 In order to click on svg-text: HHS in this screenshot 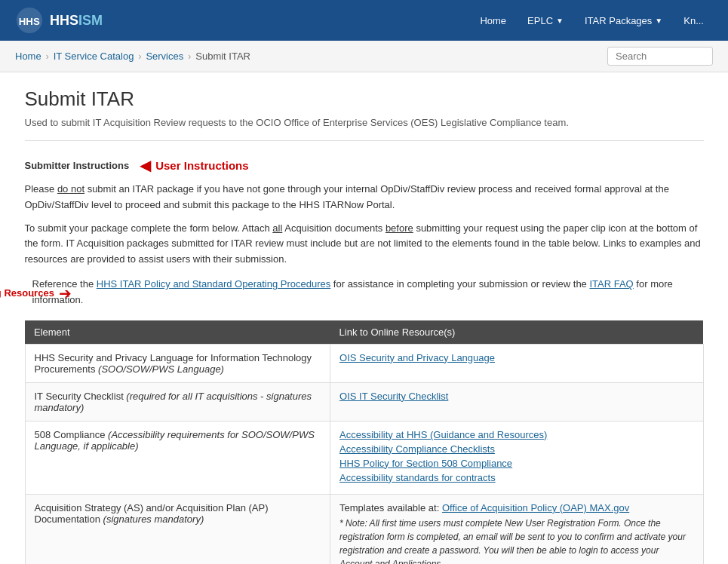, I will do `click(29, 21)`.